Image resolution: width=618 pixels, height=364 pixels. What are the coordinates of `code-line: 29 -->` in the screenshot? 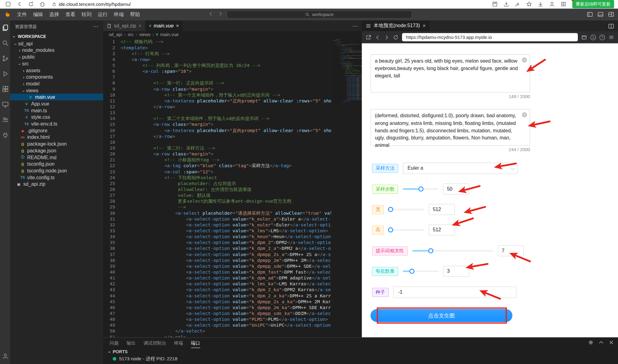 It's located at (217, 207).